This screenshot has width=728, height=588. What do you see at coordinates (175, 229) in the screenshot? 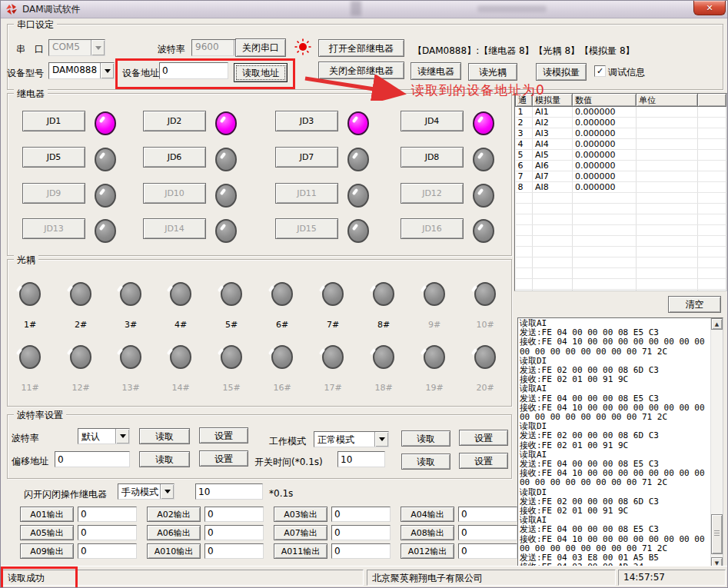
I see `relay-button-jd14: JD14` at bounding box center [175, 229].